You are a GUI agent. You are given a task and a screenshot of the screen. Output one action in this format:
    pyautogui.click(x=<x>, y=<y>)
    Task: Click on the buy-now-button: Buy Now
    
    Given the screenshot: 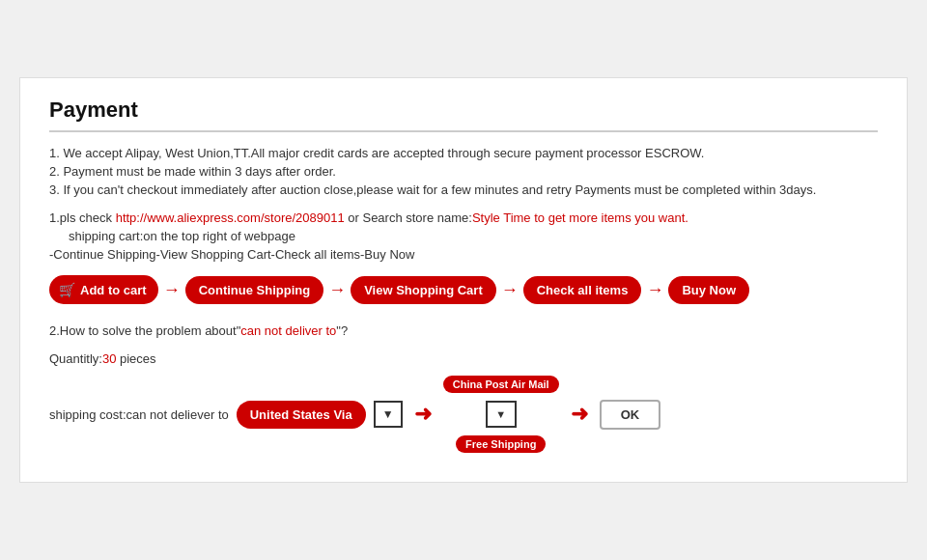 What is the action you would take?
    pyautogui.click(x=709, y=290)
    